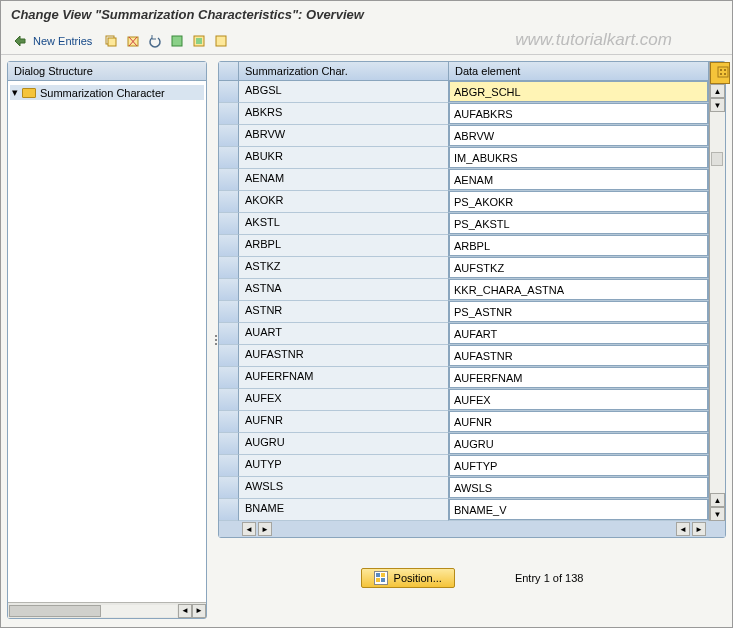 Image resolution: width=733 pixels, height=628 pixels. I want to click on cell-summarization-char: ARBPL, so click(344, 246).